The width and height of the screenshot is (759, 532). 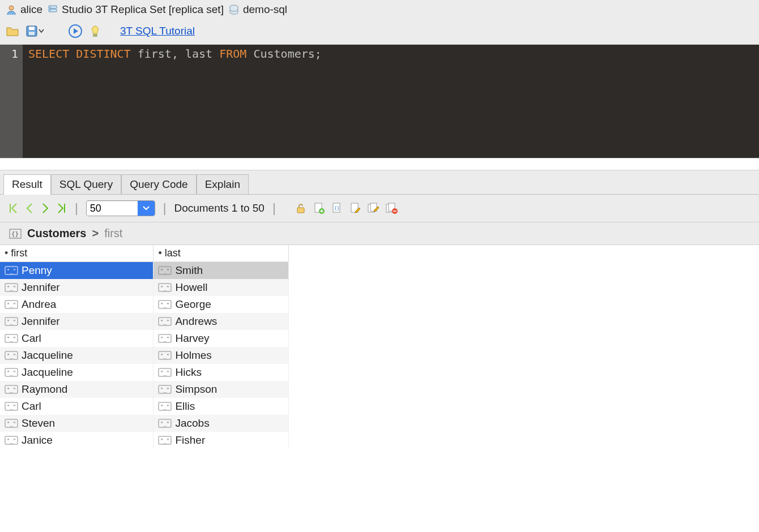 What do you see at coordinates (86, 185) in the screenshot?
I see `tab-sql-query: SQL Query` at bounding box center [86, 185].